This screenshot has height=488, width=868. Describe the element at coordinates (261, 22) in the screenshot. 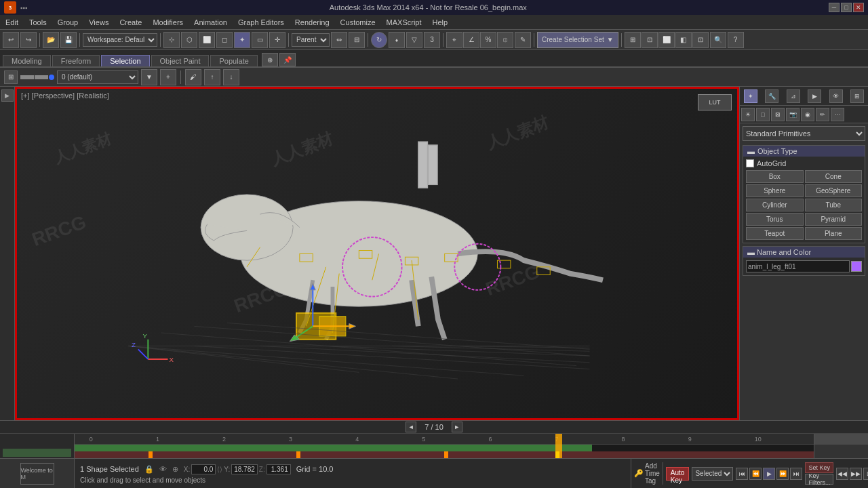

I see `menu-graph-editors: Graph Editors` at that location.